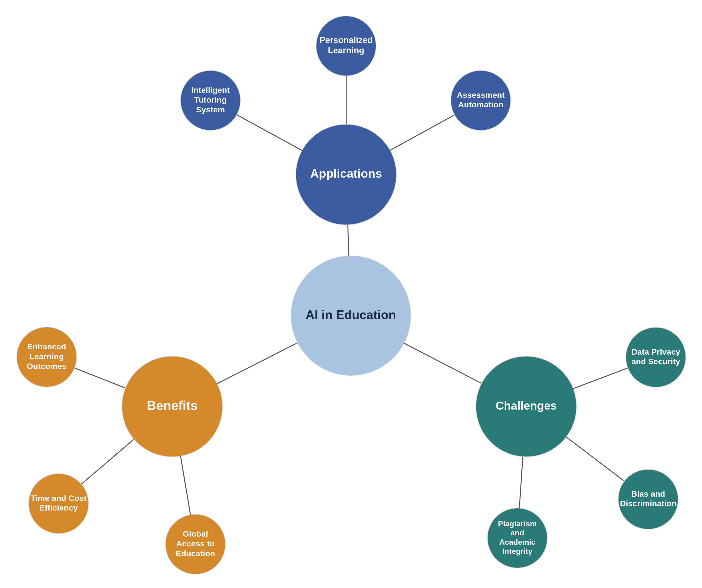 This screenshot has width=702, height=588. What do you see at coordinates (648, 503) in the screenshot?
I see `svg-text: Discrimination` at bounding box center [648, 503].